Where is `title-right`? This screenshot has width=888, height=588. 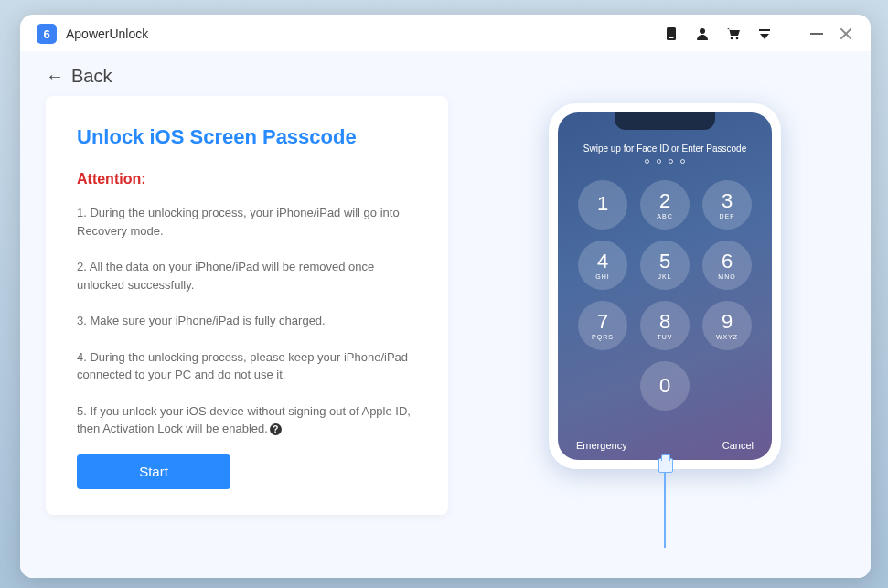
title-right is located at coordinates (758, 34).